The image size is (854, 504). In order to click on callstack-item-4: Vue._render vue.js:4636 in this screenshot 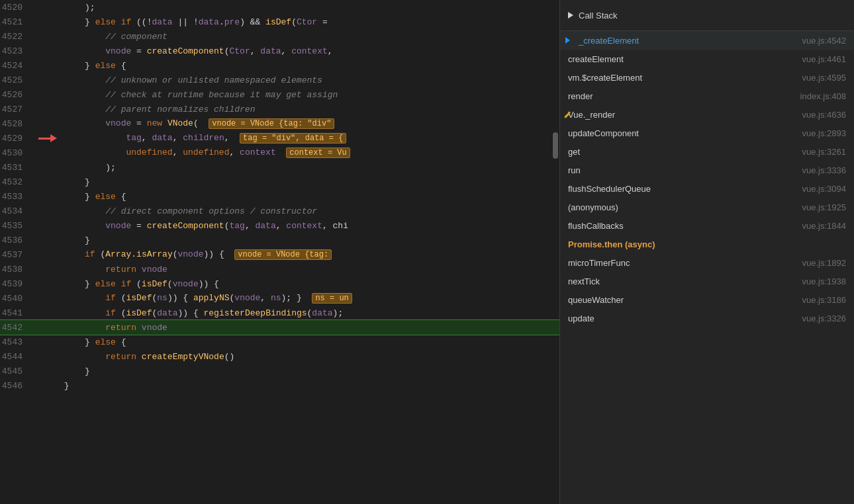, I will do `click(707, 114)`.